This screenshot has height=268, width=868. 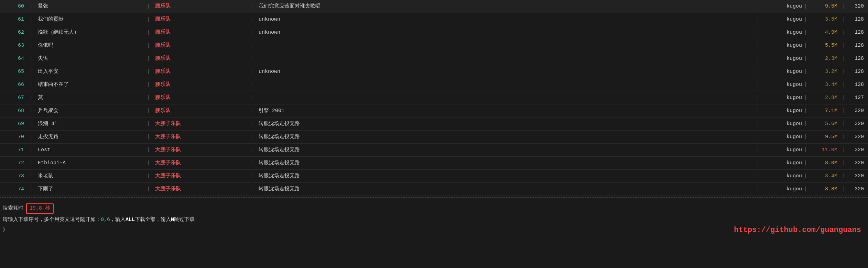 What do you see at coordinates (434, 150) in the screenshot?
I see `table-row: 71 | Lost | 大腰子乐队 | 转眼沈场走投无路 | kugou | 1…` at bounding box center [434, 150].